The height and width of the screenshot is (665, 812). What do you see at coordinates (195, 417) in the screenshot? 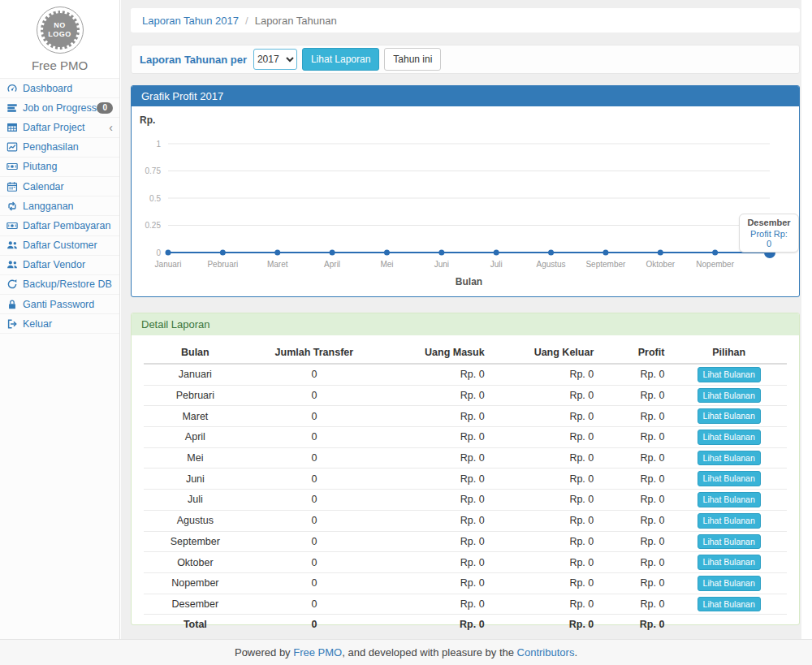
I see `table-cell: Maret` at bounding box center [195, 417].